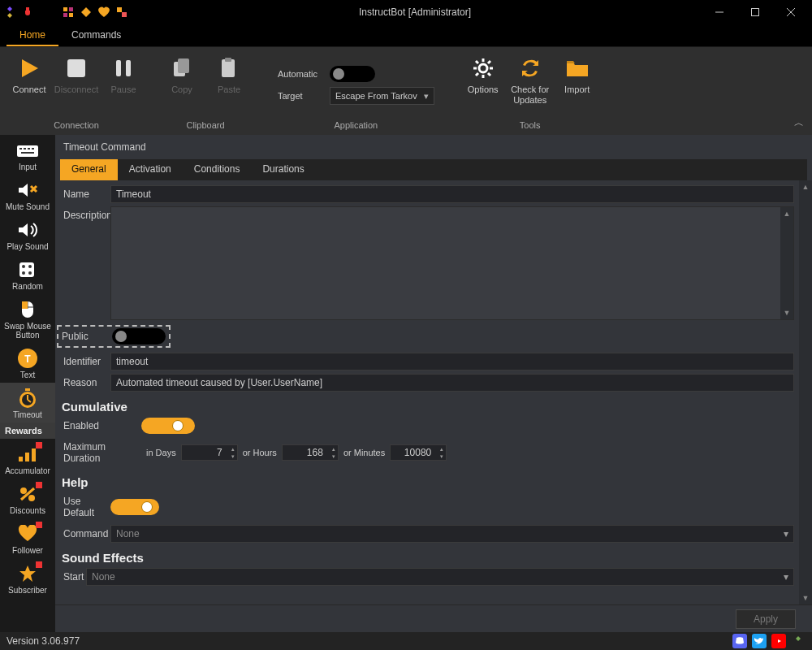 The width and height of the screenshot is (812, 650). I want to click on minimize-button, so click(719, 12).